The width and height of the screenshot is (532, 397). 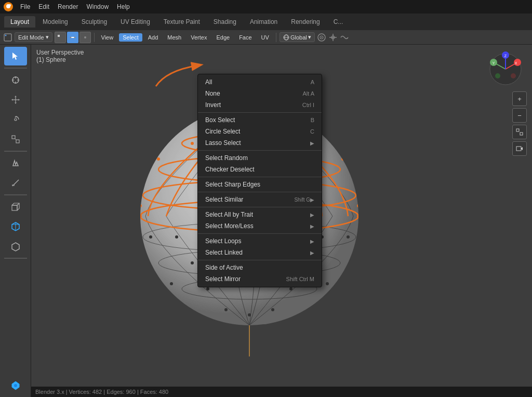 I want to click on menu-item-lasso-select: Lasso Select▶, so click(x=260, y=143).